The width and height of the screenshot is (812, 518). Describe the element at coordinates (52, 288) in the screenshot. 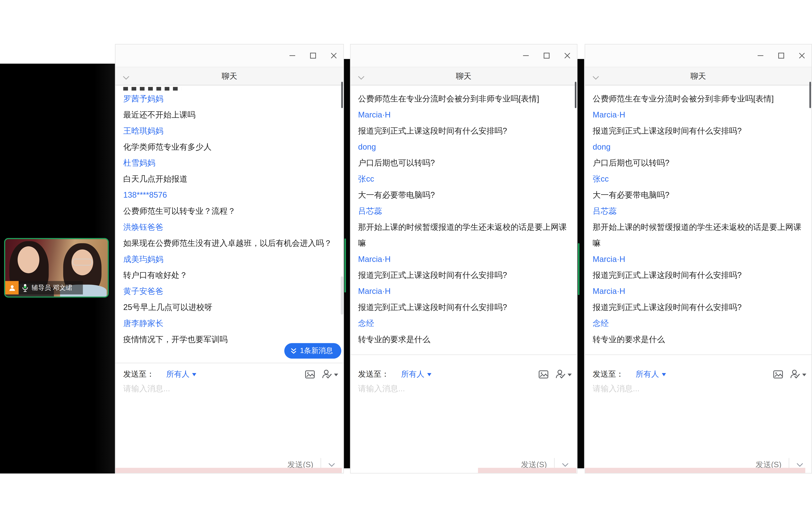

I see `speaker-name: 辅导员 邓文珺` at that location.